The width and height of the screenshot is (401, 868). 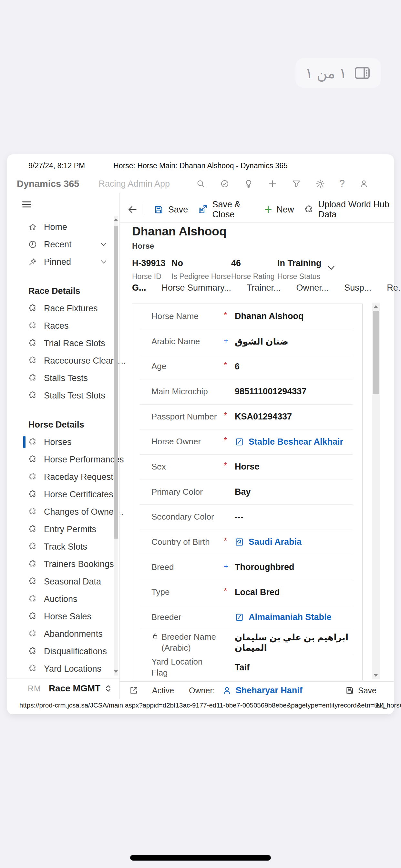 I want to click on search-icon, so click(x=201, y=184).